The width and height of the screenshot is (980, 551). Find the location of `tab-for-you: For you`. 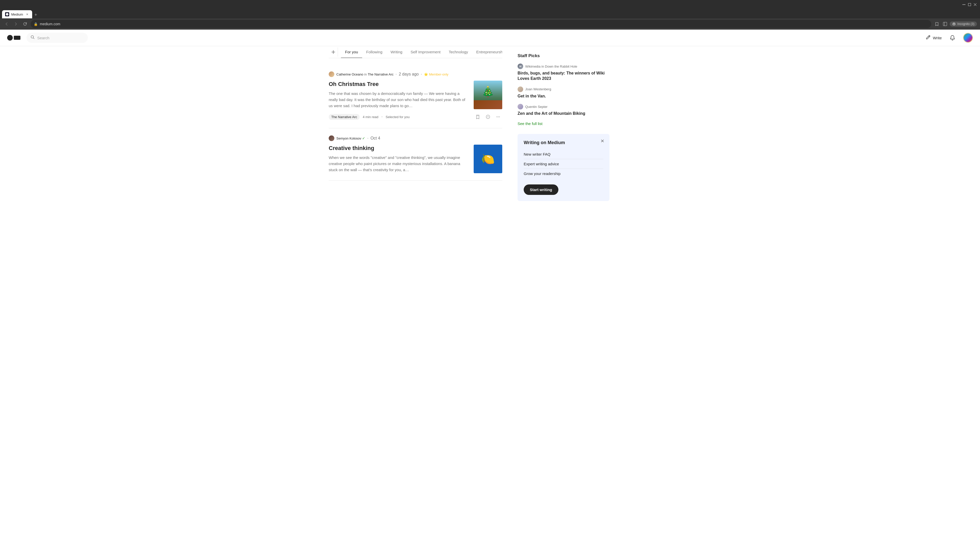

tab-for-you: For you is located at coordinates (352, 52).